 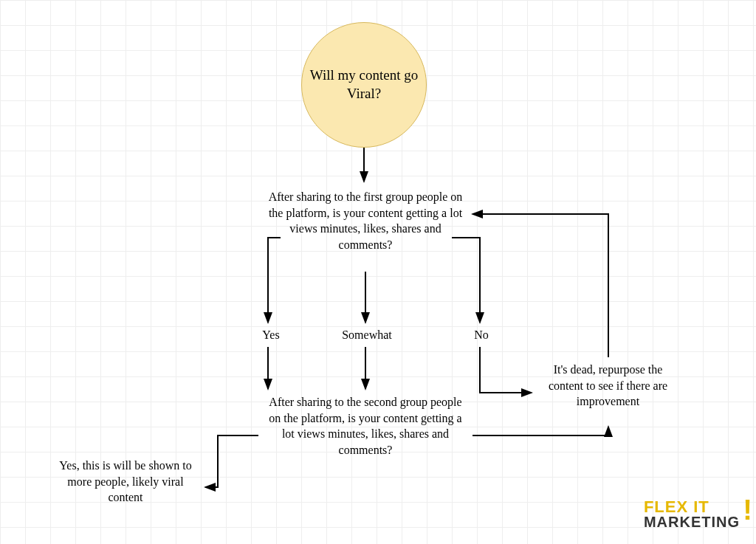 What do you see at coordinates (126, 481) in the screenshot?
I see `viral-text: Yes, this is will be shown to more peopl…` at bounding box center [126, 481].